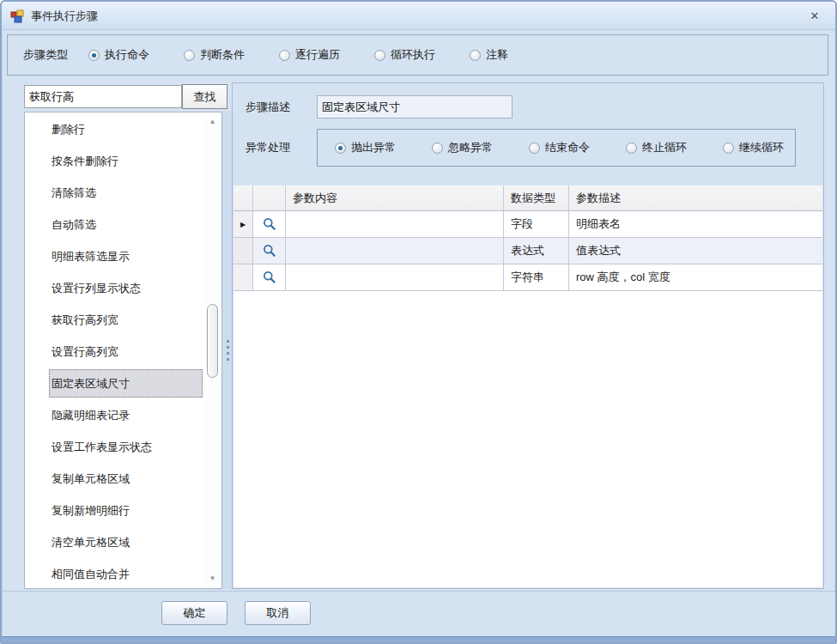  What do you see at coordinates (567, 148) in the screenshot?
I see `radio-label: 结束命令` at bounding box center [567, 148].